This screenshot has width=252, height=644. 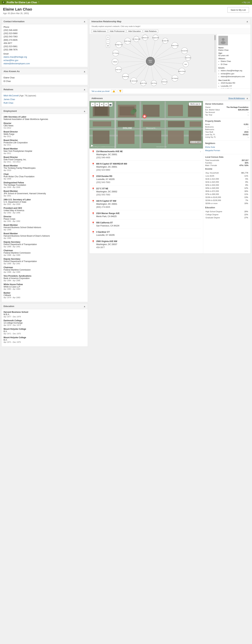 What do you see at coordinates (227, 150) in the screenshot?
I see `neighbor-2: Margarita Porman` at bounding box center [227, 150].